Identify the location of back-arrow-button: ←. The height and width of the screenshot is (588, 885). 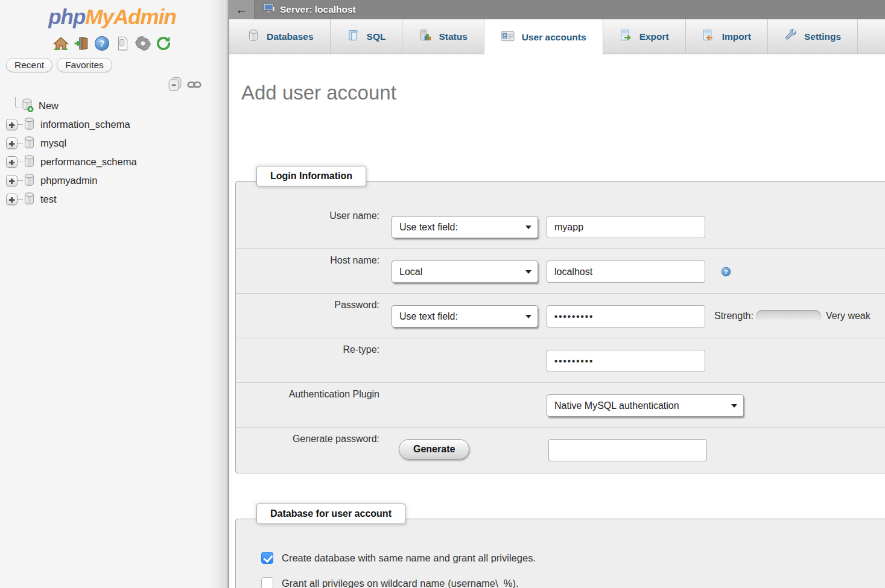
(242, 10).